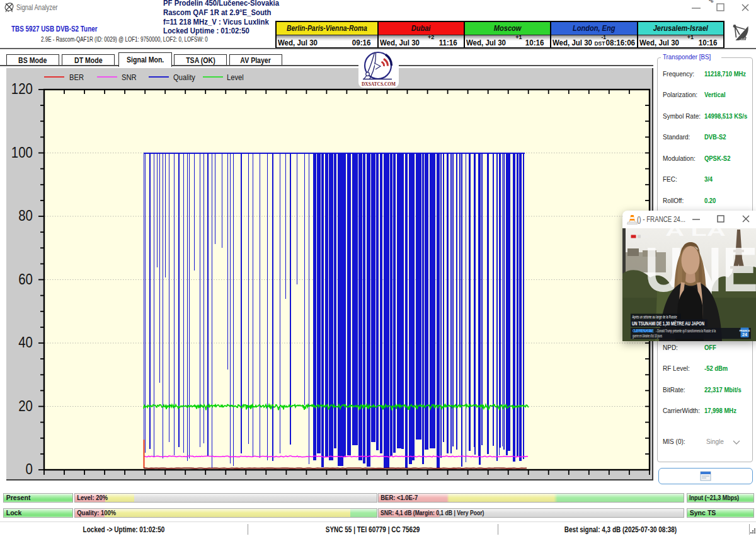 The image size is (756, 536). What do you see at coordinates (745, 330) in the screenshot?
I see `svg-text: FRANCE` at bounding box center [745, 330].